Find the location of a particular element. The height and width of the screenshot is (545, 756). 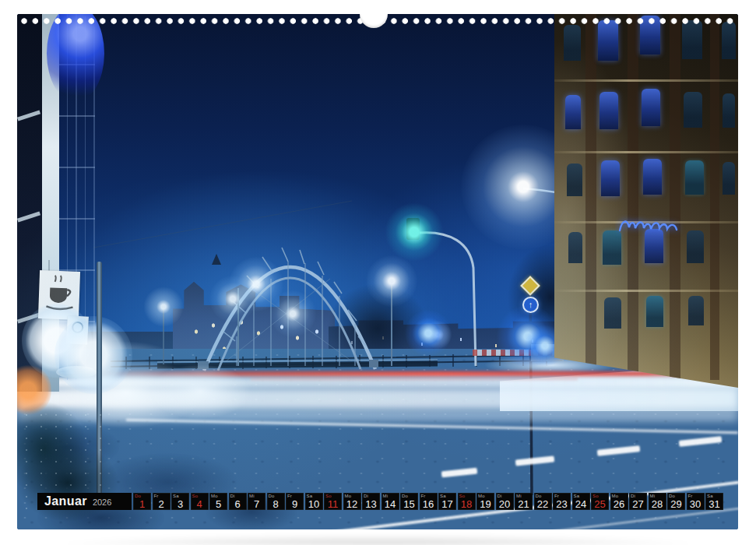

calendar-day-cell: Mi7 is located at coordinates (257, 501).